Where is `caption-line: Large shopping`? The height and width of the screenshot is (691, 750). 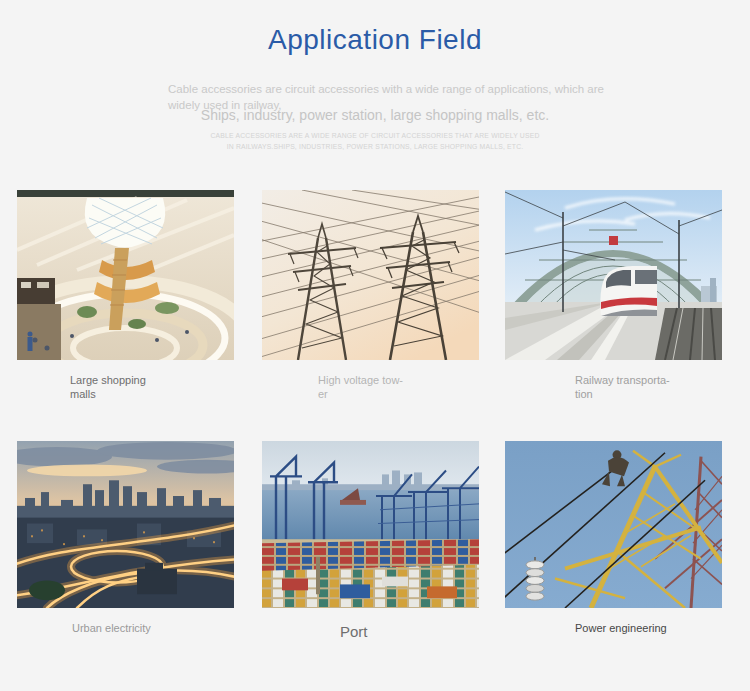
caption-line: Large shopping is located at coordinates (152, 380).